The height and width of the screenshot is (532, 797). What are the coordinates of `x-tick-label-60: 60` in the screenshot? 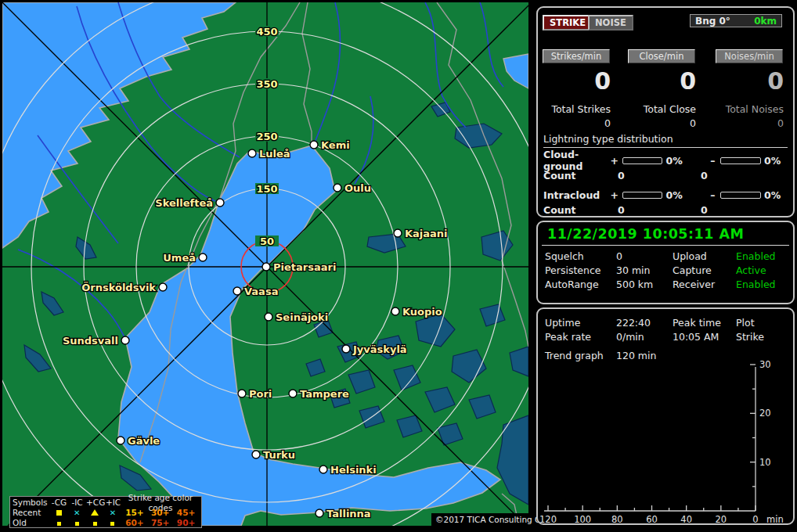 It's located at (651, 519).